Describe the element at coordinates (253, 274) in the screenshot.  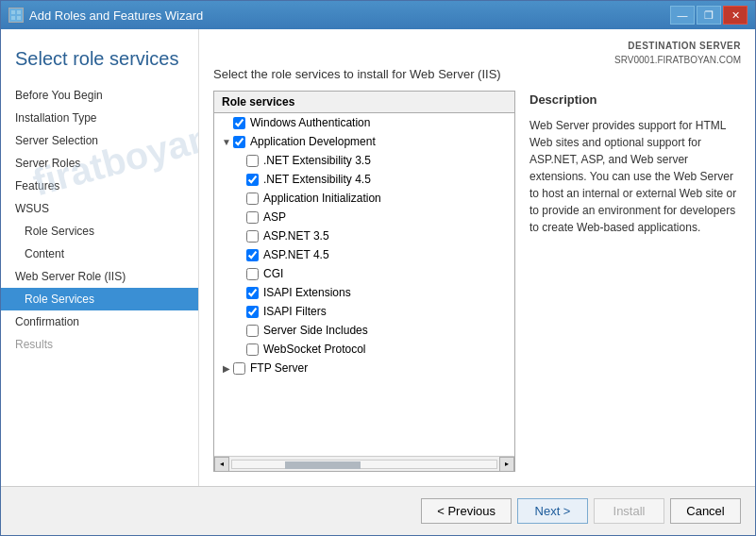
I see `checkbox-cgi` at that location.